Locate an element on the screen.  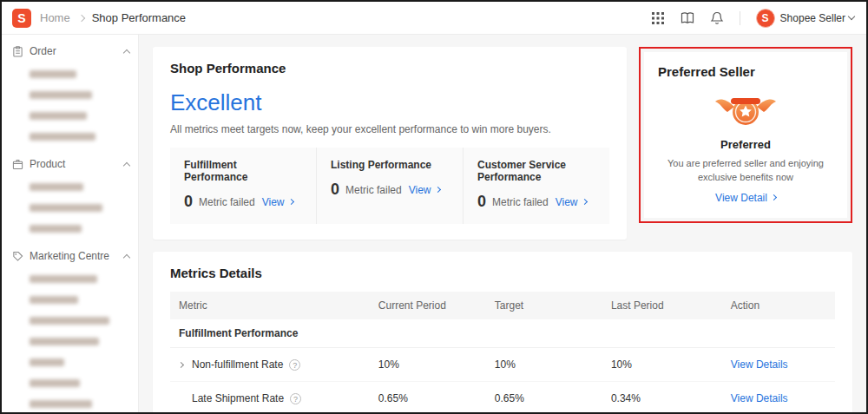
seller-avatar: S is located at coordinates (766, 18).